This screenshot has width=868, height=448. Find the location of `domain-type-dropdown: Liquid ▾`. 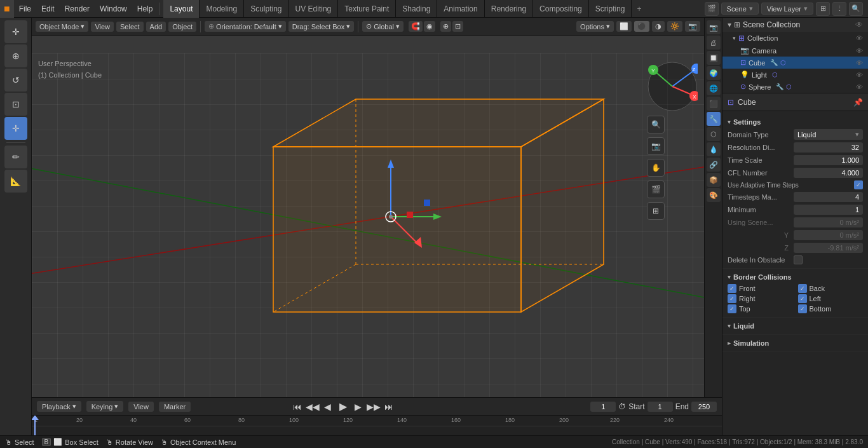

domain-type-dropdown: Liquid ▾ is located at coordinates (829, 135).